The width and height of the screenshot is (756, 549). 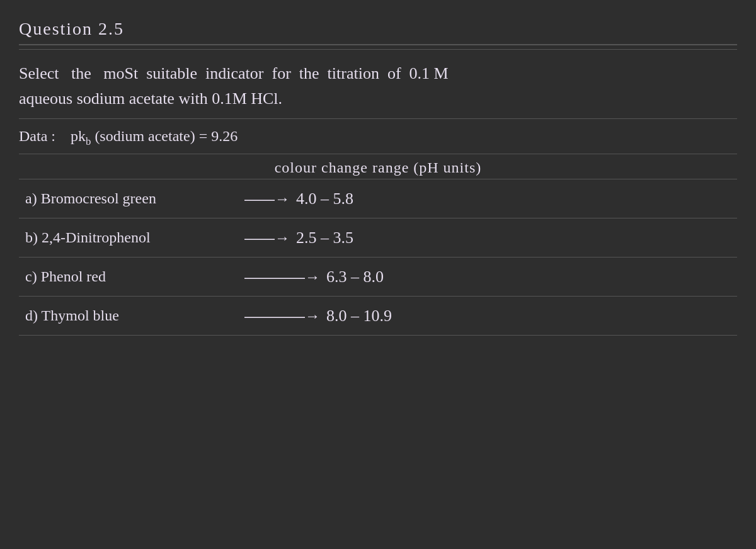 I want to click on data-label: Data : pkb (sodium acetate) = 9.26, so click(x=129, y=136).